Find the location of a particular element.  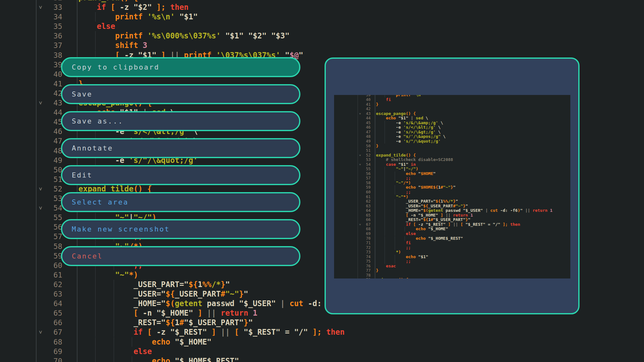

menu-item-save-as: Save as... is located at coordinates (181, 121).